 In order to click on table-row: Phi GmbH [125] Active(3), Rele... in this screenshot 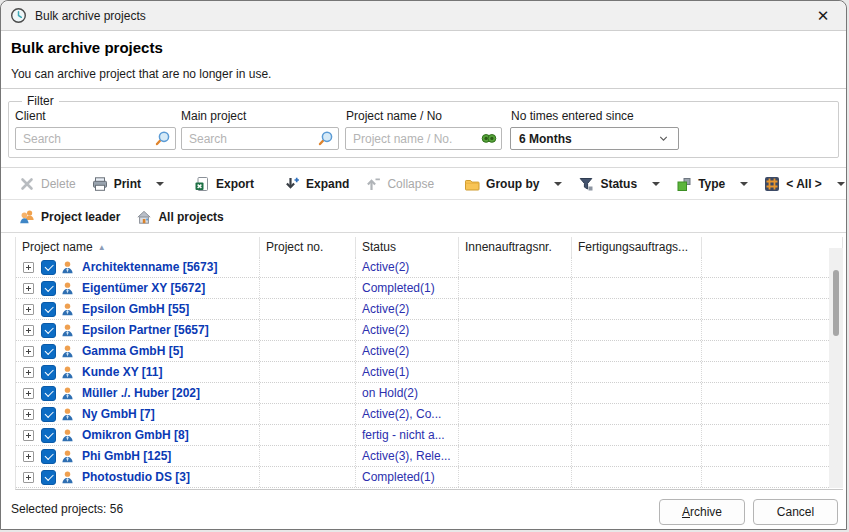, I will do `click(430, 456)`.